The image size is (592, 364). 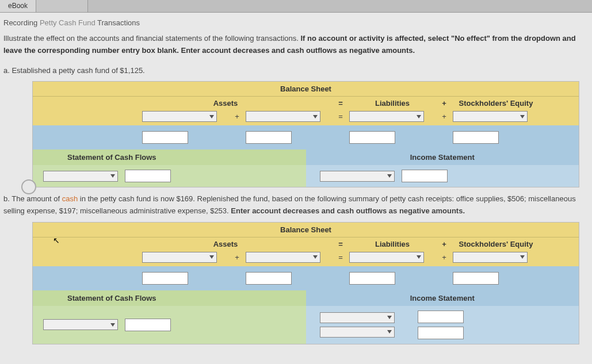 What do you see at coordinates (22, 23) in the screenshot?
I see `subtitle-prefix: Recording` at bounding box center [22, 23].